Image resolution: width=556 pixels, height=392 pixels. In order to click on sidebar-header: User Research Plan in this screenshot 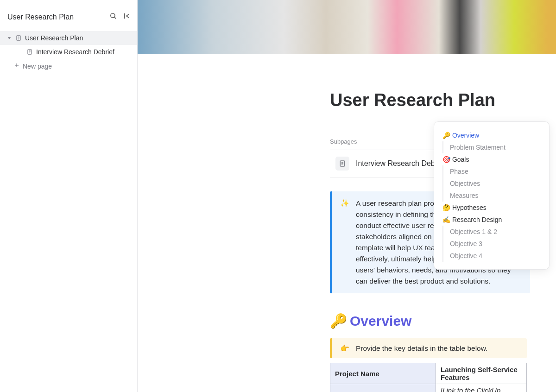, I will do `click(69, 15)`.